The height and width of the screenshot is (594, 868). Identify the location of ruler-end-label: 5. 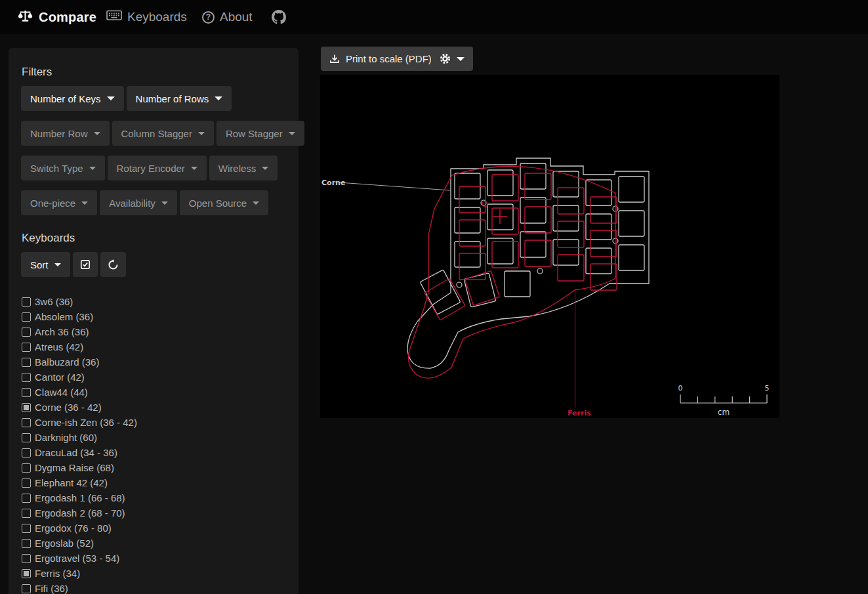
(768, 389).